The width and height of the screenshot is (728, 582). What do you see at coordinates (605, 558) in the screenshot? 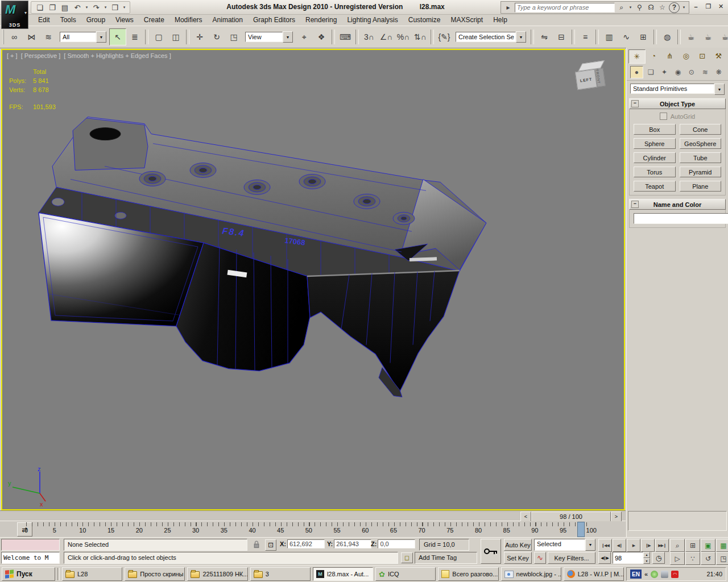
I see `key-mode-toggle: ◀❙▶` at bounding box center [605, 558].